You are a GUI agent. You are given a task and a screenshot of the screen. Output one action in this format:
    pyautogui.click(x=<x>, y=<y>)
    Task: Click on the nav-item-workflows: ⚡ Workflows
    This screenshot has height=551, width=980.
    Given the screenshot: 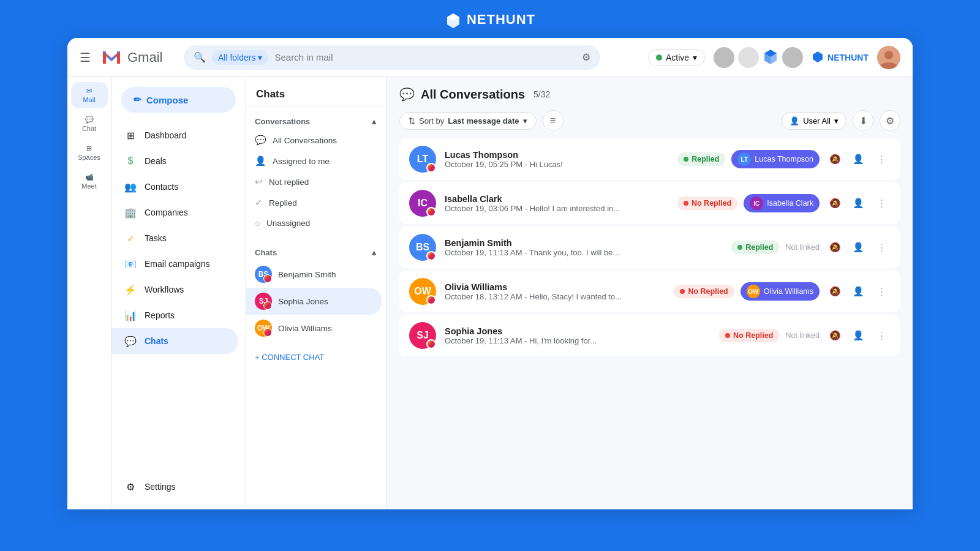 What is the action you would take?
    pyautogui.click(x=175, y=290)
    